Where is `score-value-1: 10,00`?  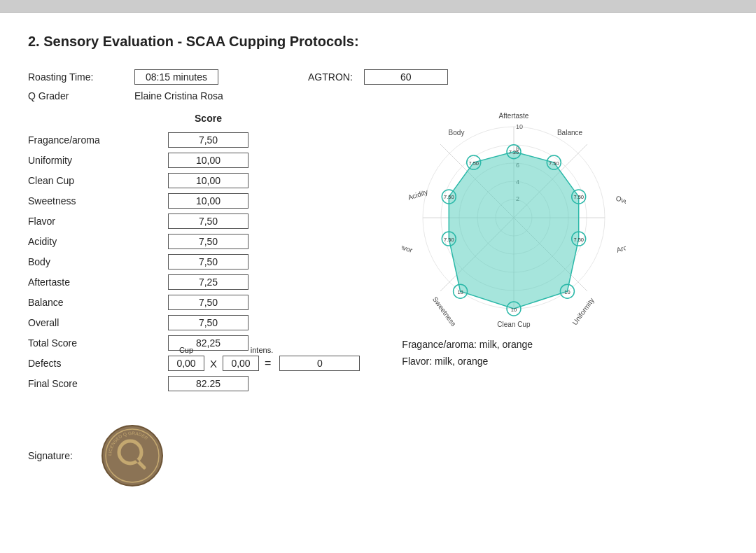
score-value-1: 10,00 is located at coordinates (209, 160).